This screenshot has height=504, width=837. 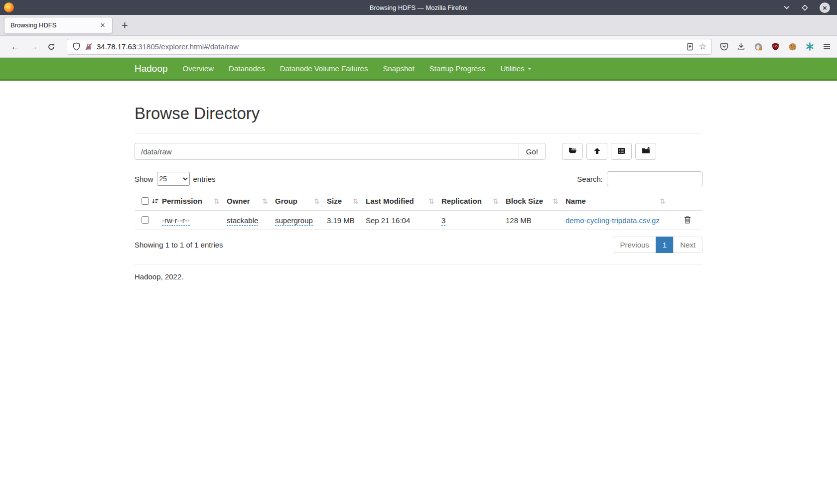 What do you see at coordinates (390, 47) in the screenshot?
I see `url-bar: 34.78.17.63:31805/explorer.html#/data/ra…` at bounding box center [390, 47].